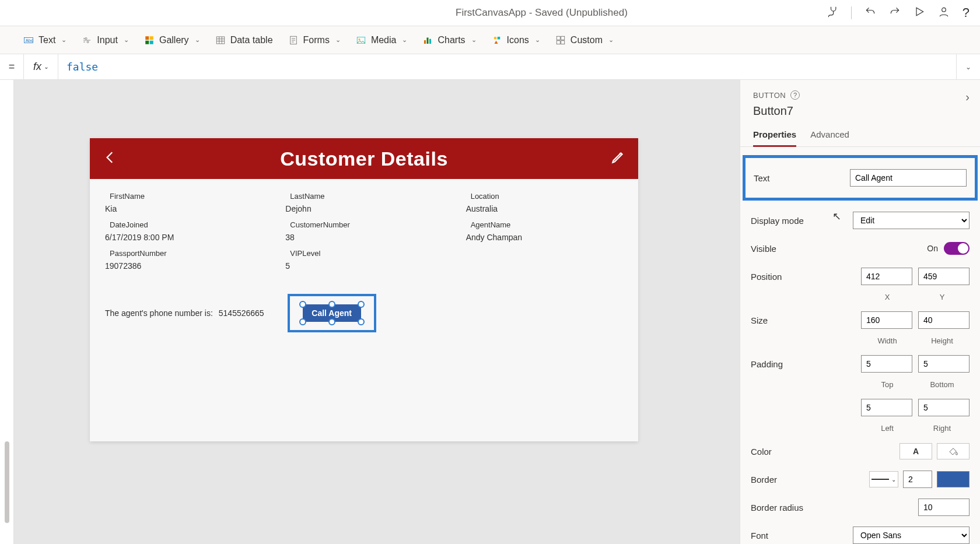 The height and width of the screenshot is (544, 980). What do you see at coordinates (766, 364) in the screenshot?
I see `prop-padding-label: Padding` at bounding box center [766, 364].